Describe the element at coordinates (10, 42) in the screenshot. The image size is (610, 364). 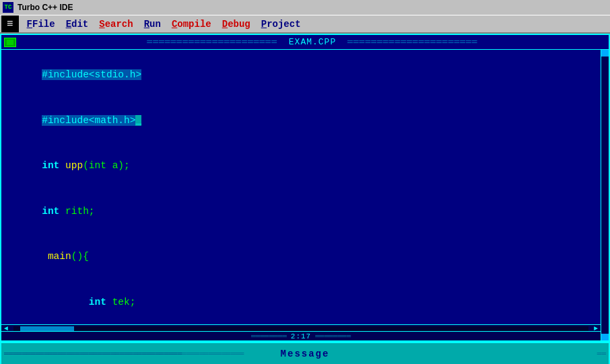
I see `tab-indicator-inner` at that location.